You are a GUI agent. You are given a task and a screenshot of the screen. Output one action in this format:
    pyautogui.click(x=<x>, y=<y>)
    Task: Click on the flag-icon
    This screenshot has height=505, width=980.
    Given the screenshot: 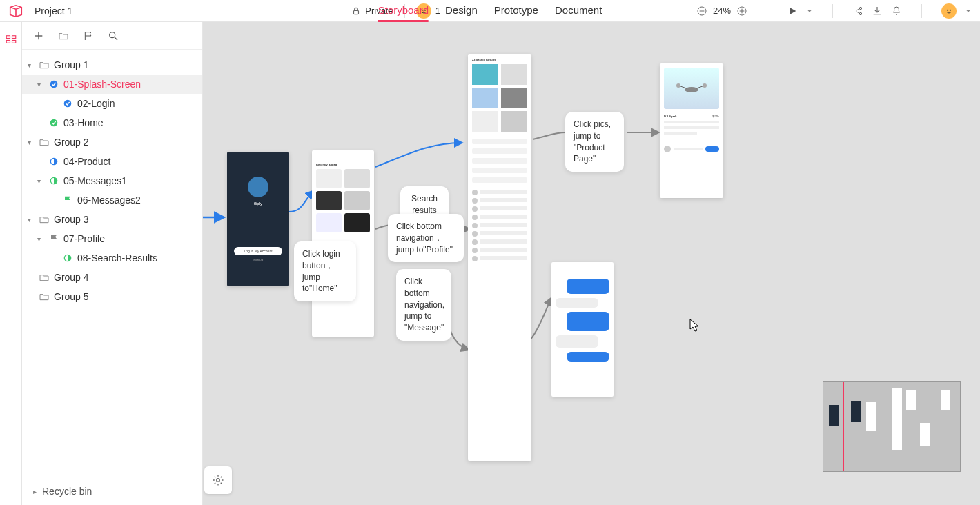 What is the action you would take?
    pyautogui.click(x=88, y=36)
    